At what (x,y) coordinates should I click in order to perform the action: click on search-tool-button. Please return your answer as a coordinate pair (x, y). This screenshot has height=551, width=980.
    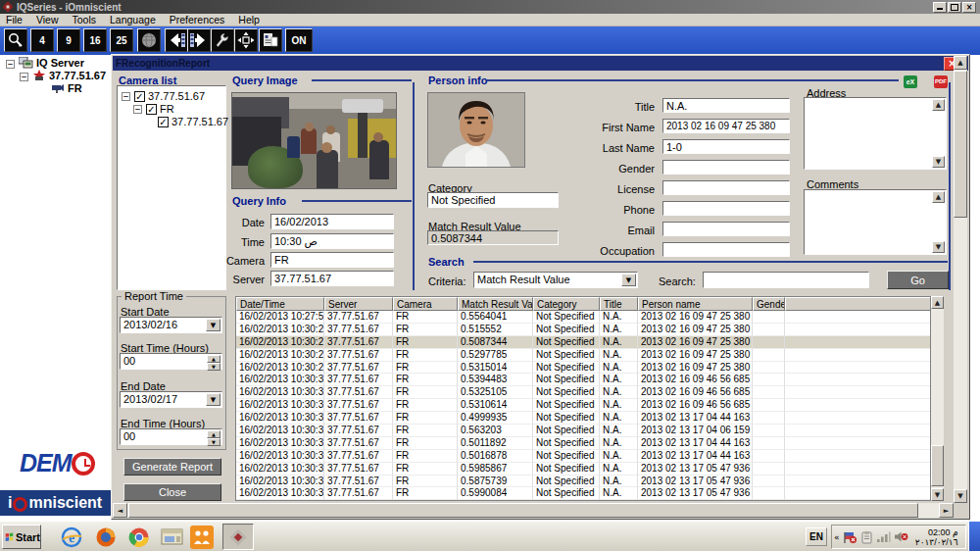
    Looking at the image, I should click on (16, 40).